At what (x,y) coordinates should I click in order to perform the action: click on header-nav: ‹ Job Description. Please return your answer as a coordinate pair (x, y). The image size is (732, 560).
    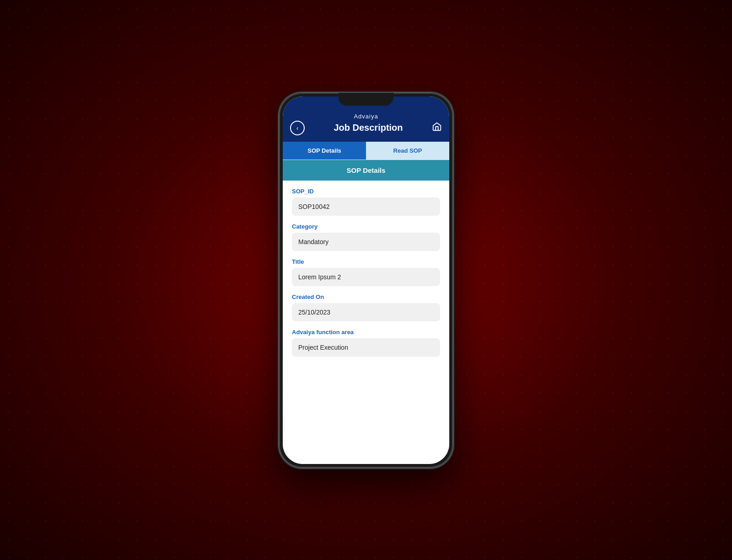
    Looking at the image, I should click on (366, 128).